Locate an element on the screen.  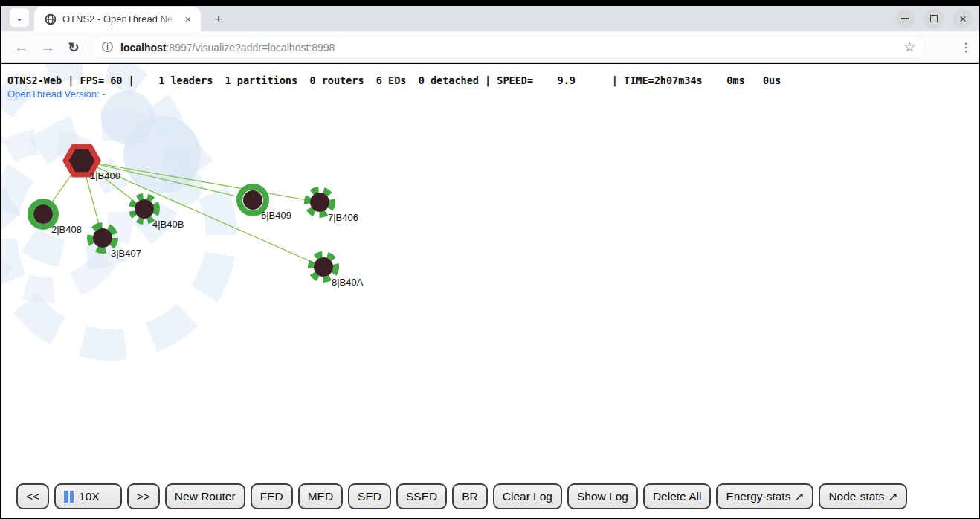
button-br: BR is located at coordinates (470, 497).